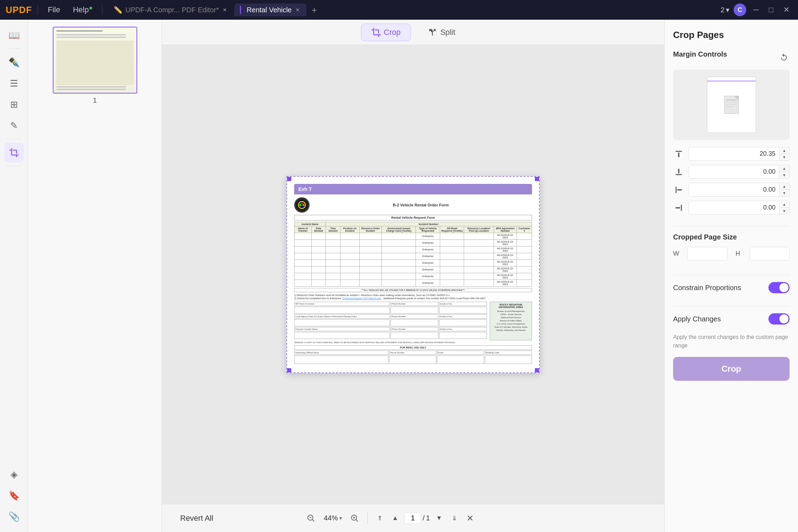  Describe the element at coordinates (14, 517) in the screenshot. I see `sidebar-item-attachment: 📎` at that location.